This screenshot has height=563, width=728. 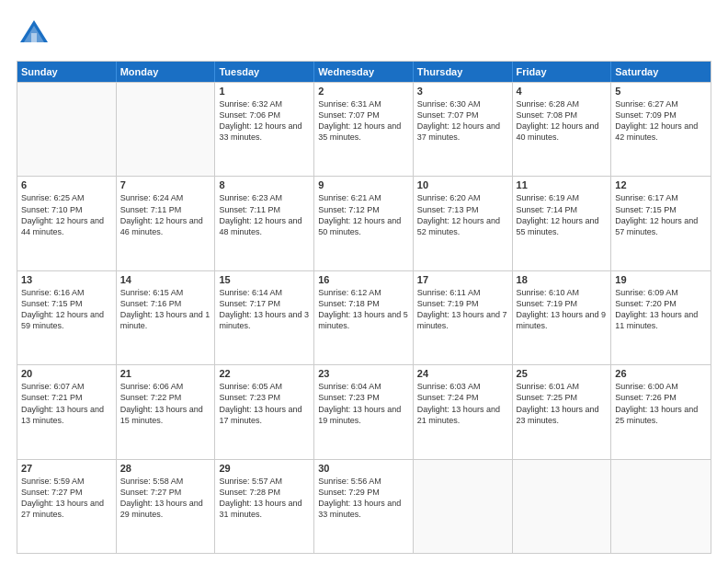 What do you see at coordinates (563, 403) in the screenshot?
I see `cell-text: Sunrise: 6:01 AM Sunset: 7:25 PM Dayligh…` at bounding box center [563, 403].